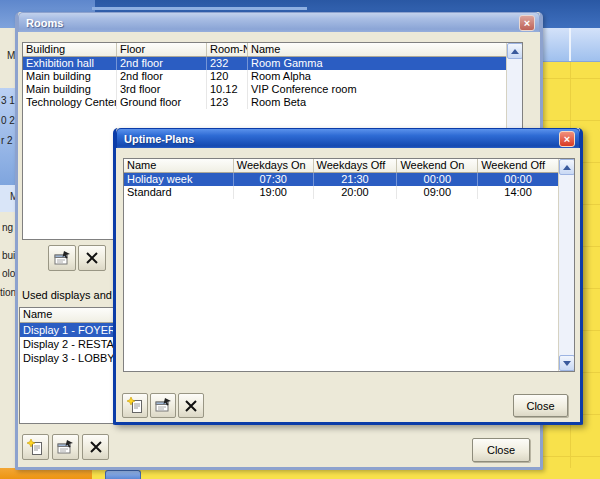  Describe the element at coordinates (274, 166) in the screenshot. I see `column-header-weekdays-on: Weekdays On` at that location.